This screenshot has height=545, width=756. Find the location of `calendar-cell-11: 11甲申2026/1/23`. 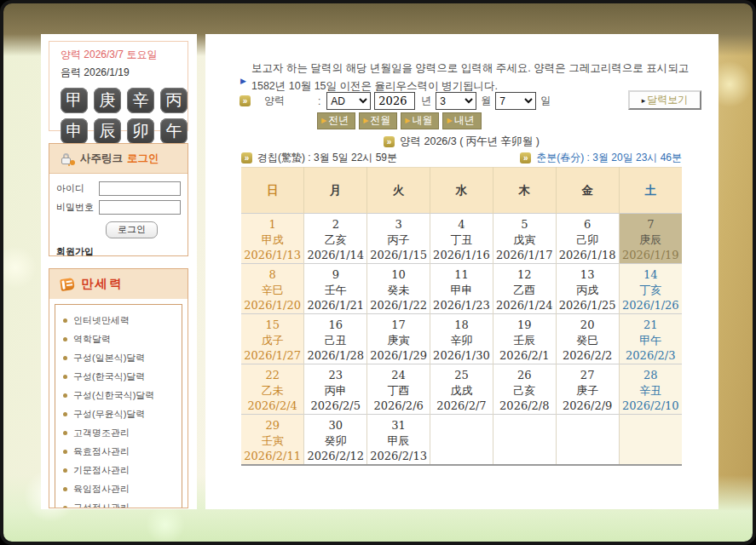

calendar-cell-11: 11甲申2026/1/23 is located at coordinates (462, 290).